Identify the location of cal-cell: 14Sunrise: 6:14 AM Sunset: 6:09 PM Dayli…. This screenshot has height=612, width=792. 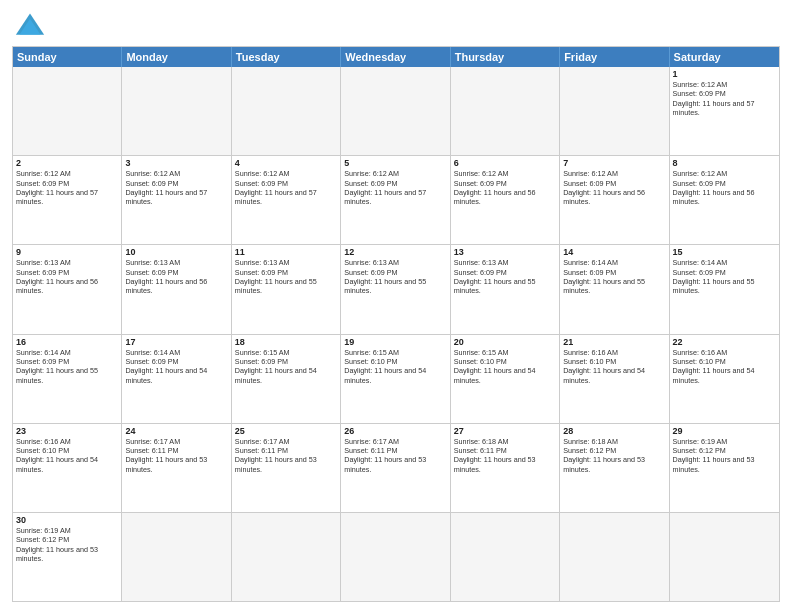
(614, 289).